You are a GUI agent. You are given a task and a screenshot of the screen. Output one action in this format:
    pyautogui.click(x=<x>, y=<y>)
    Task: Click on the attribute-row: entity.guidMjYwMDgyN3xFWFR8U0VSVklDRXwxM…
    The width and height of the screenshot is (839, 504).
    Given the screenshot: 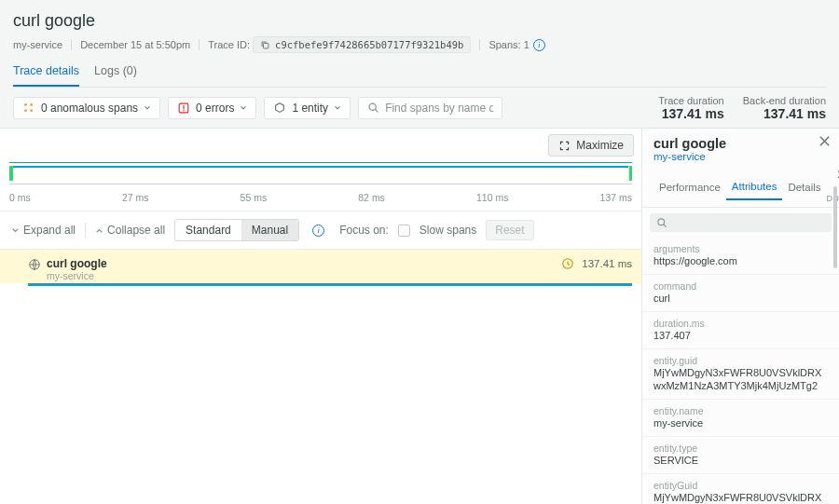 What is the action you would take?
    pyautogui.click(x=740, y=375)
    